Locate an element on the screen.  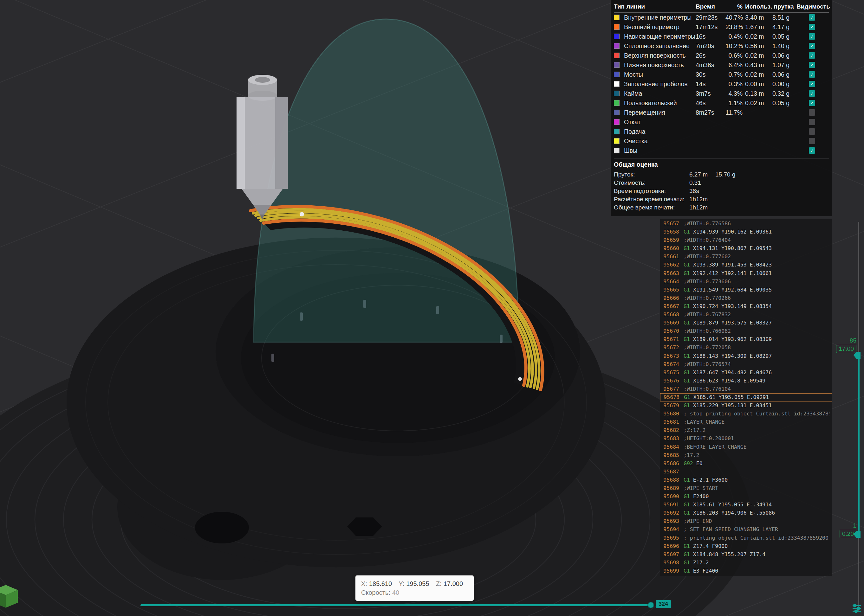
gcode-line: 95658G1 X194.939 Y190.162 E.09361 is located at coordinates (746, 232).